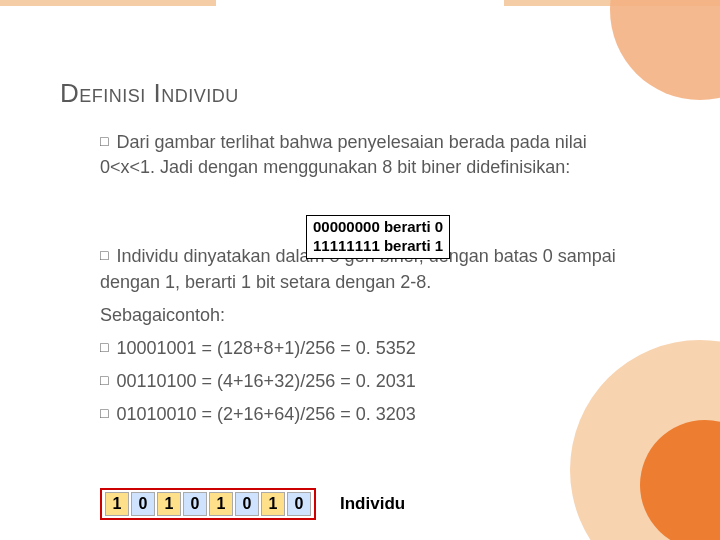 The width and height of the screenshot is (720, 540). I want to click on individu-label: Individu, so click(372, 504).